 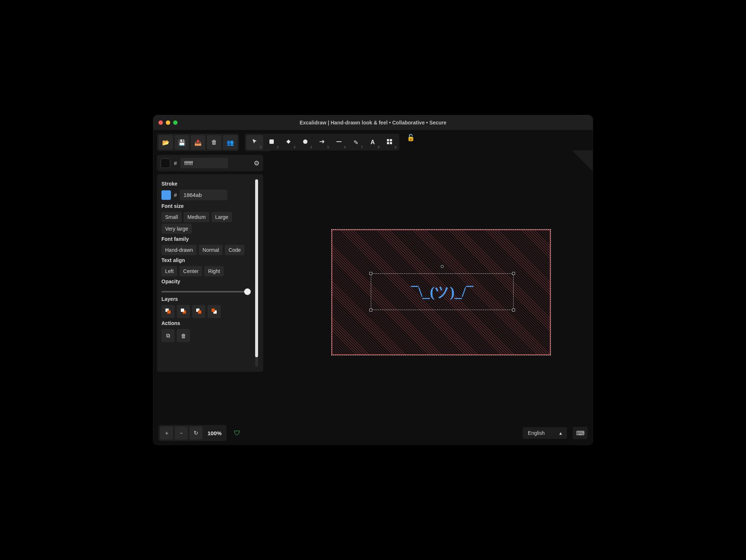 What do you see at coordinates (182, 142) in the screenshot?
I see `save-button: 💾` at bounding box center [182, 142].